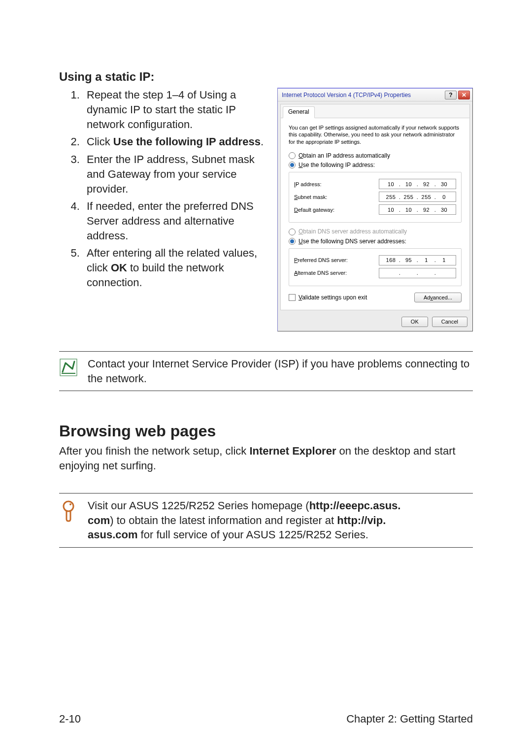 This screenshot has width=532, height=756. I want to click on radio-ip-auto-row: Obtain an IP address automatically, so click(375, 156).